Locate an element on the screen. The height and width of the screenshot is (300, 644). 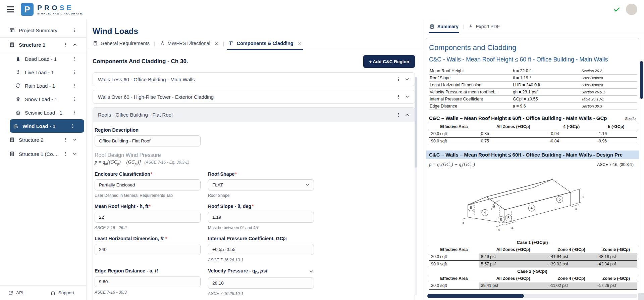
main-scrollbar is located at coordinates (416, 186).